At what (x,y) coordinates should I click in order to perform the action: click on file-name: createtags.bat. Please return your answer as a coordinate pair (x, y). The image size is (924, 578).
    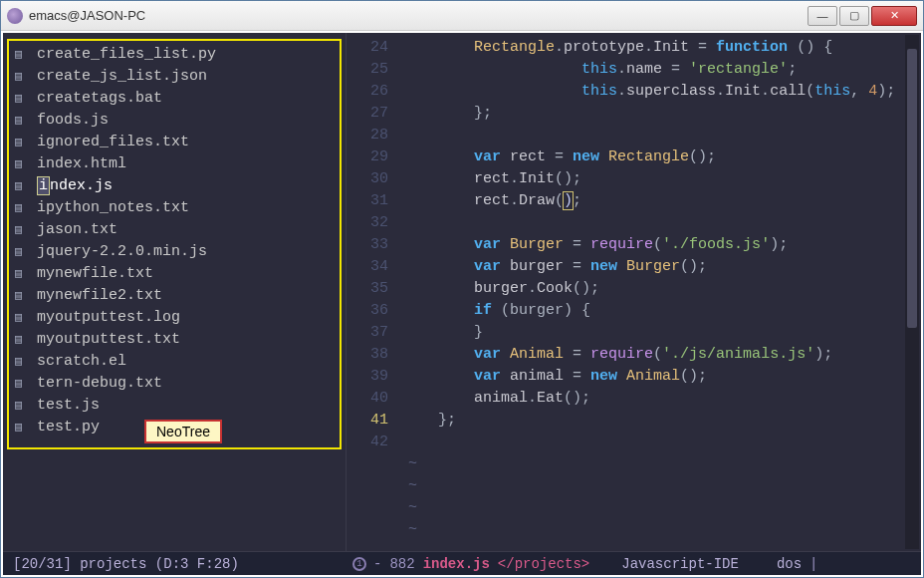
    Looking at the image, I should click on (100, 98).